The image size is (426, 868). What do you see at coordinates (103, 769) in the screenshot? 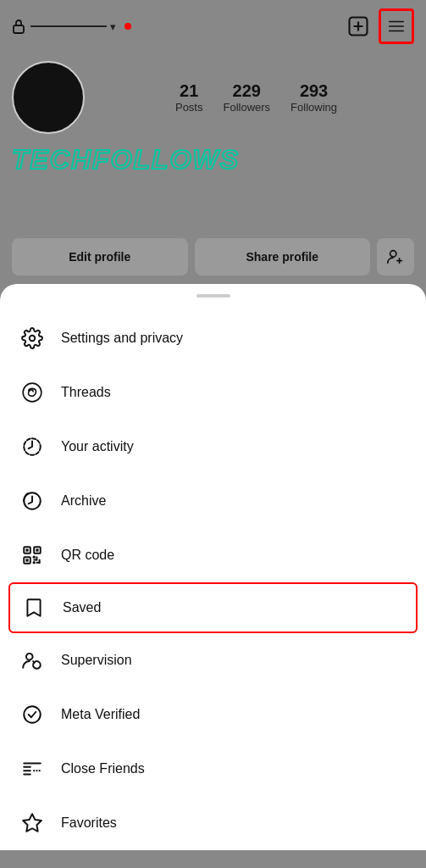
I see `close-friends-label: Close Friends` at bounding box center [103, 769].